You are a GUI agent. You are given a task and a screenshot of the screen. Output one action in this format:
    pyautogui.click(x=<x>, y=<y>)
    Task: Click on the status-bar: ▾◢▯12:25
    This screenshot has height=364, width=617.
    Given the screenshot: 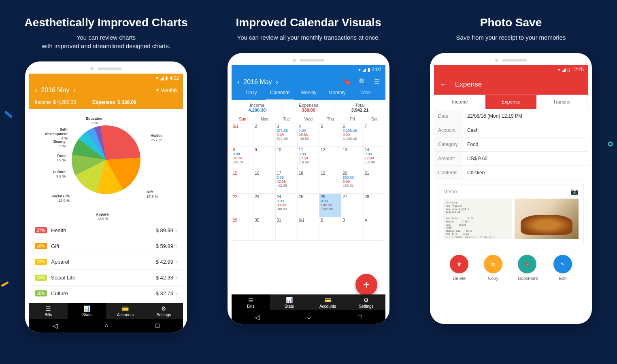 What is the action you would take?
    pyautogui.click(x=511, y=70)
    